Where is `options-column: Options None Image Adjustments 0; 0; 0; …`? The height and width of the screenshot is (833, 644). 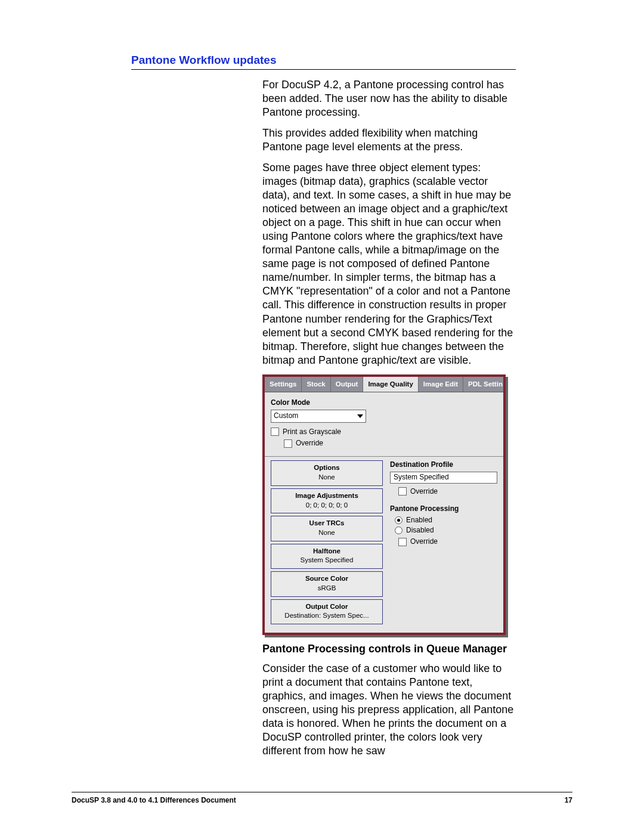
options-column: Options None Image Adjustments 0; 0; 0; … is located at coordinates (327, 544).